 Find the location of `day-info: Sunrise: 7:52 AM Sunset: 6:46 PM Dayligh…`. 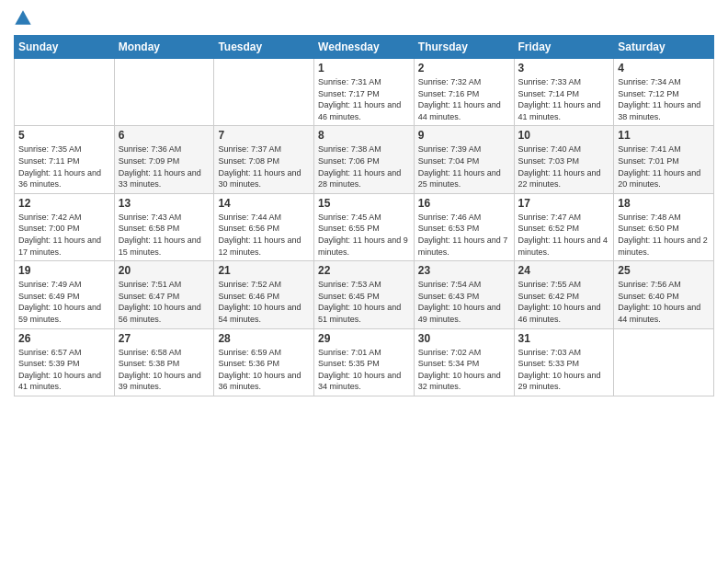

day-info: Sunrise: 7:52 AM Sunset: 6:46 PM Dayligh… is located at coordinates (264, 302).